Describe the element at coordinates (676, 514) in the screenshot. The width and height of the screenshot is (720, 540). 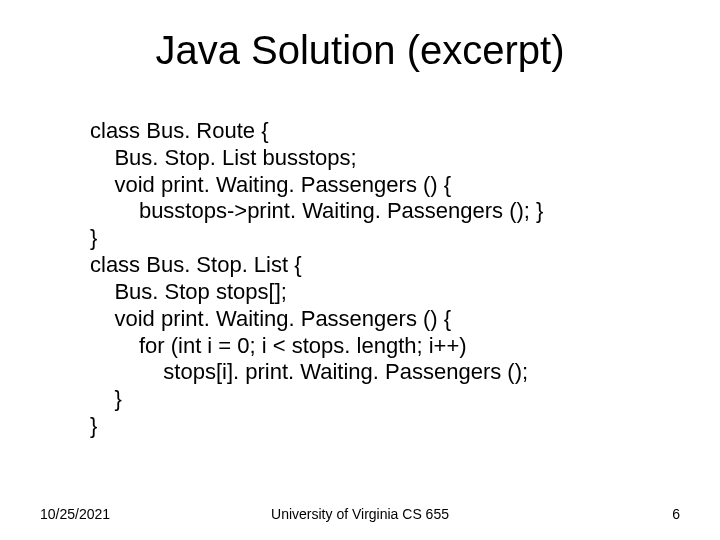
I see `footer-page-number: 6` at that location.